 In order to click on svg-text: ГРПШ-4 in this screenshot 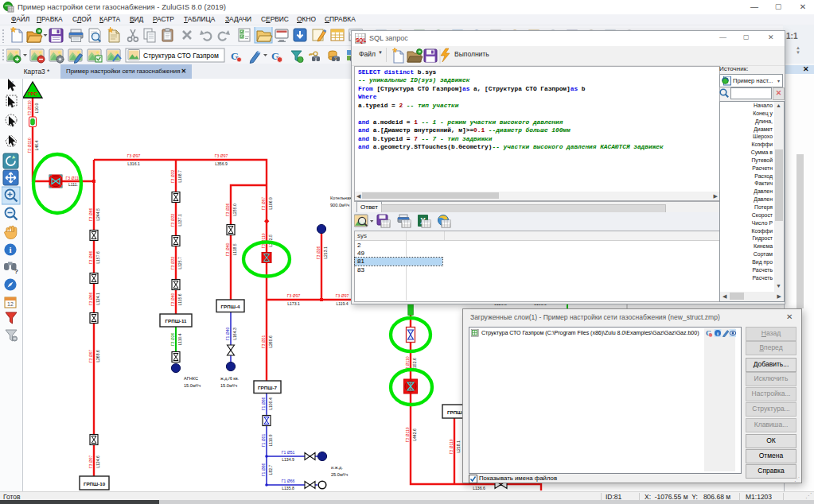, I will do `click(231, 307)`.